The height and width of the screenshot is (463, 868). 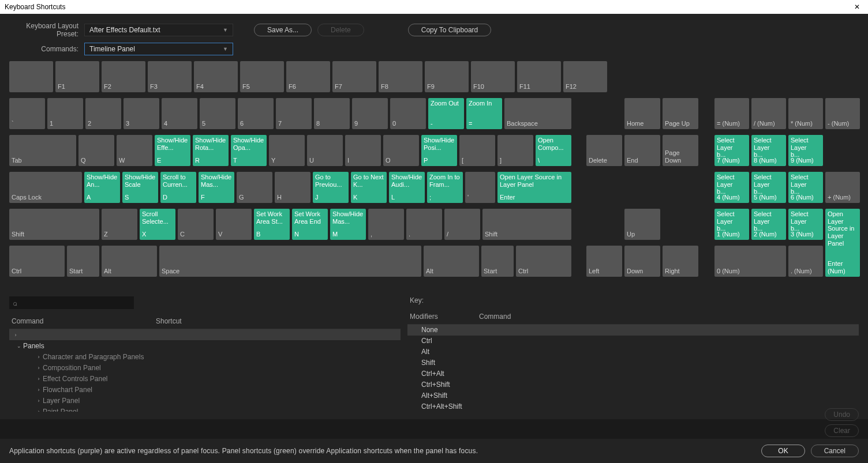 I want to click on key-num: = (Num), so click(x=732, y=114).